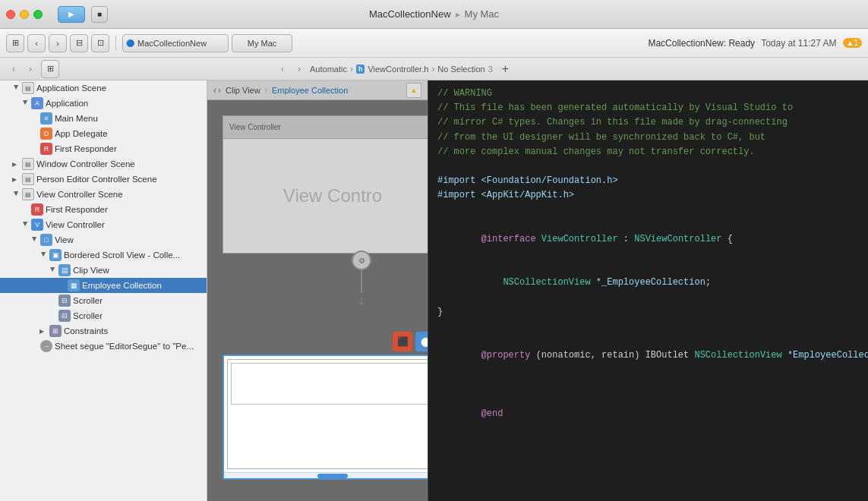  What do you see at coordinates (103, 88) in the screenshot?
I see `sidebar-item-app-scene: ▶ ▤ Application Scene` at bounding box center [103, 88].